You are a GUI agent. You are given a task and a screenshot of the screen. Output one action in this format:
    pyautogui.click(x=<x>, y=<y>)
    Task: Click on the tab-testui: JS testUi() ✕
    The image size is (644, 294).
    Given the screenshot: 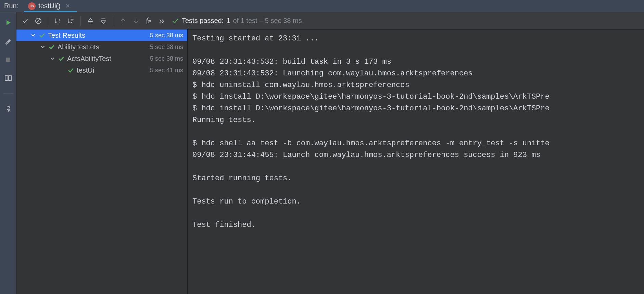 What is the action you would take?
    pyautogui.click(x=50, y=6)
    